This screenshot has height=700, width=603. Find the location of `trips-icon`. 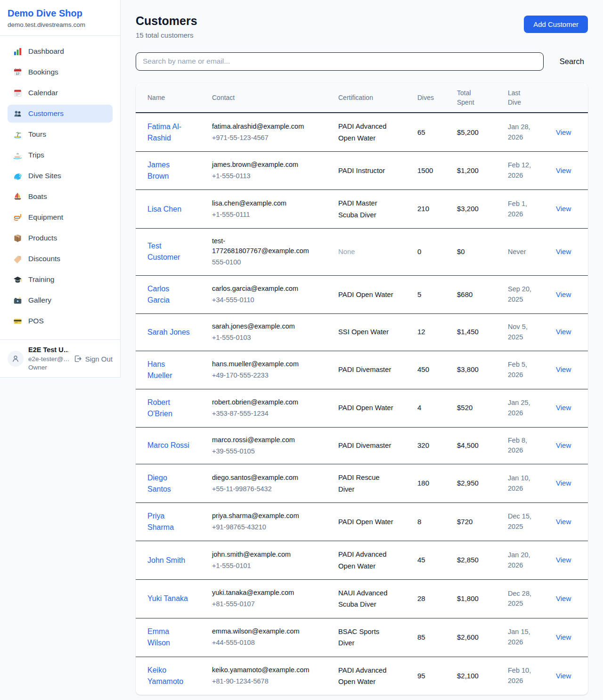

trips-icon is located at coordinates (18, 156).